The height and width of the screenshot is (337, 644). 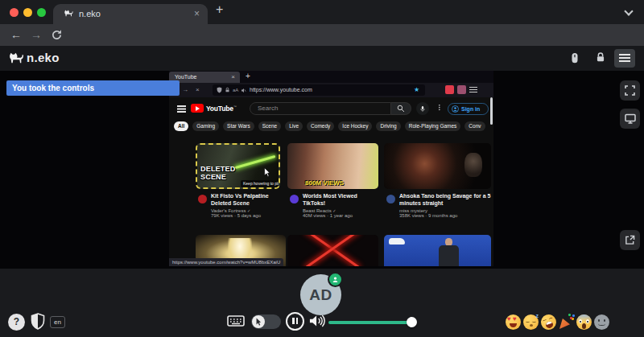 What do you see at coordinates (473, 87) in the screenshot?
I see `remote-menu-icon` at bounding box center [473, 87].